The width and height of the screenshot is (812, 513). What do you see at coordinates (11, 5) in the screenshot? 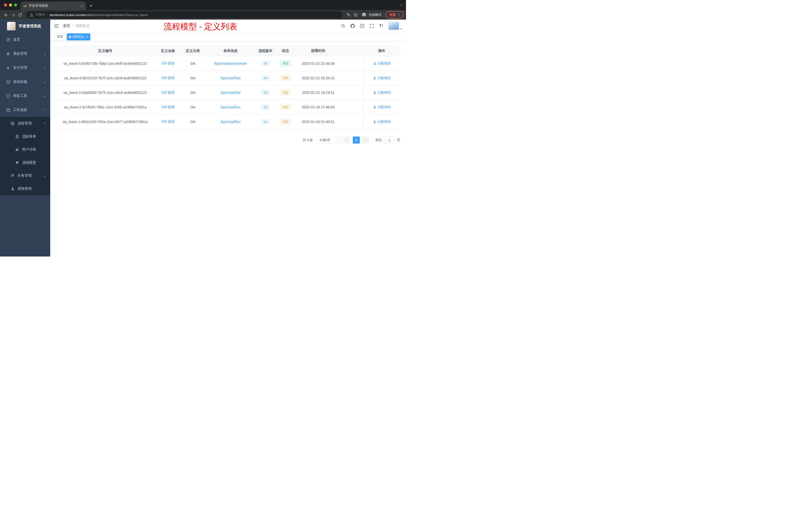
I see `window-minimize-button` at bounding box center [11, 5].